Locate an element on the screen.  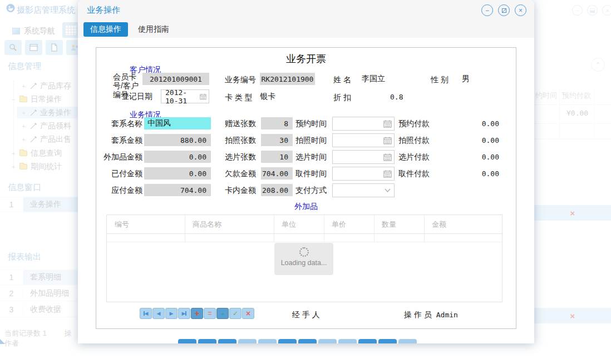
prev-record-button: ◀ is located at coordinates (159, 313).